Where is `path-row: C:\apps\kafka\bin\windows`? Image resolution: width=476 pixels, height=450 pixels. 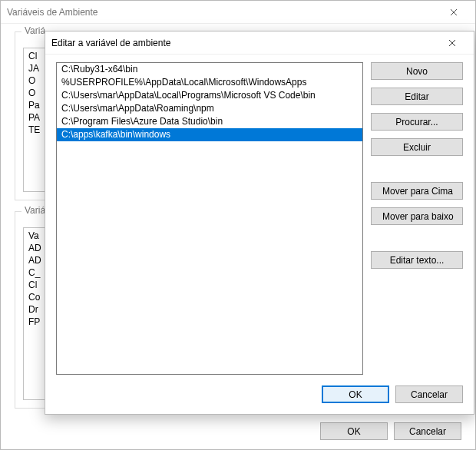
path-row: C:\apps\kafka\bin\windows is located at coordinates (210, 135).